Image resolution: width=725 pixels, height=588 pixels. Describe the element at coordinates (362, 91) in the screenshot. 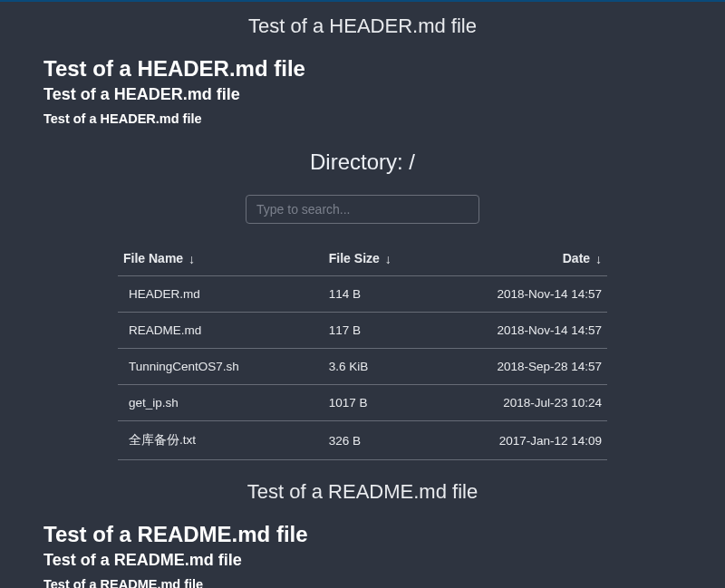

I see `header-markdown-block: Test of a HEADER.md file Test of a HEADE…` at that location.